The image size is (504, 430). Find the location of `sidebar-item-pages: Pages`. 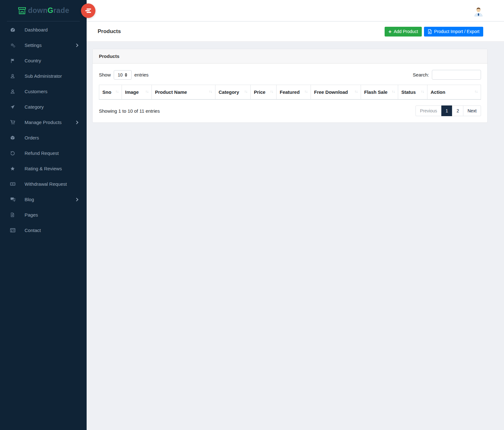

sidebar-item-pages: Pages is located at coordinates (43, 215).